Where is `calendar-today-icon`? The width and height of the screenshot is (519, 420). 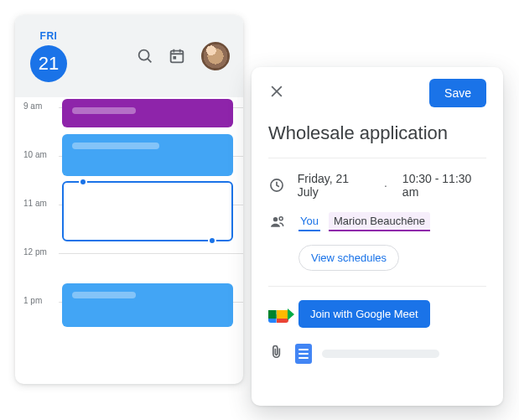
calendar-today-icon is located at coordinates (177, 56).